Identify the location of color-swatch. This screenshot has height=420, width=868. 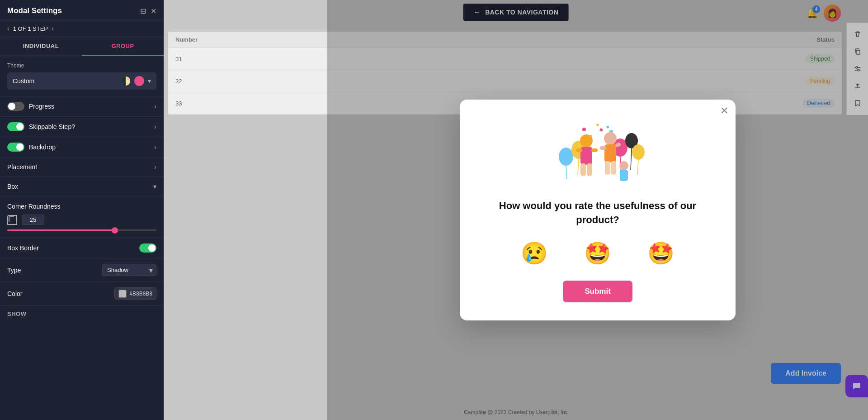
(123, 294).